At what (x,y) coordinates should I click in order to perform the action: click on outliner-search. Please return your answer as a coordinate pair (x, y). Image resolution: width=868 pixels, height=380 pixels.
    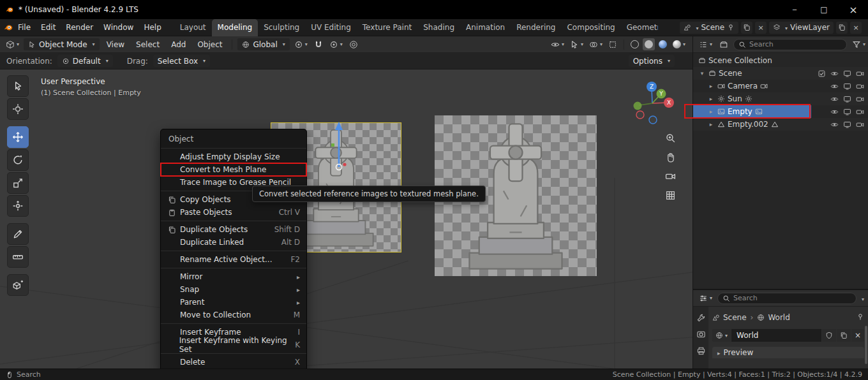
    Looking at the image, I should click on (790, 45).